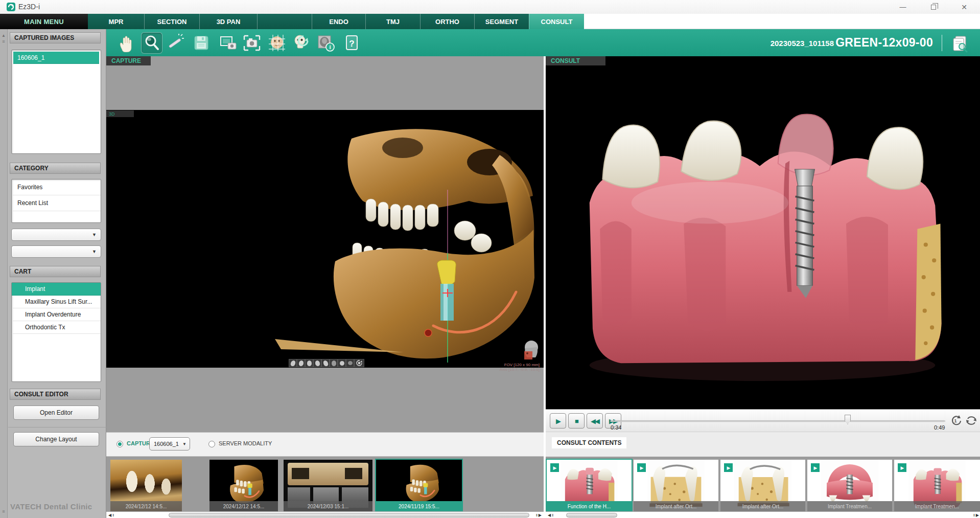  What do you see at coordinates (490, 7) in the screenshot?
I see `title-bar: Ez3D-i — ✕` at bounding box center [490, 7].